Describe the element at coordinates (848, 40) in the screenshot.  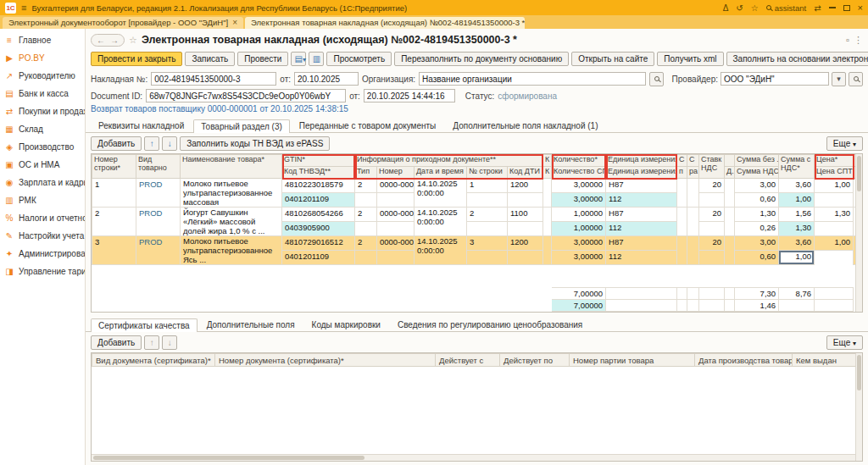
I see `resize-icon: ▫` at that location.